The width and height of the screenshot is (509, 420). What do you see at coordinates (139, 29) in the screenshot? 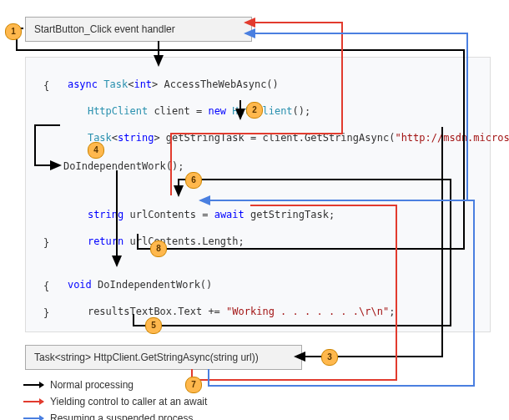
I see `box-start-handler: StartButton_Click event handler` at bounding box center [139, 29].